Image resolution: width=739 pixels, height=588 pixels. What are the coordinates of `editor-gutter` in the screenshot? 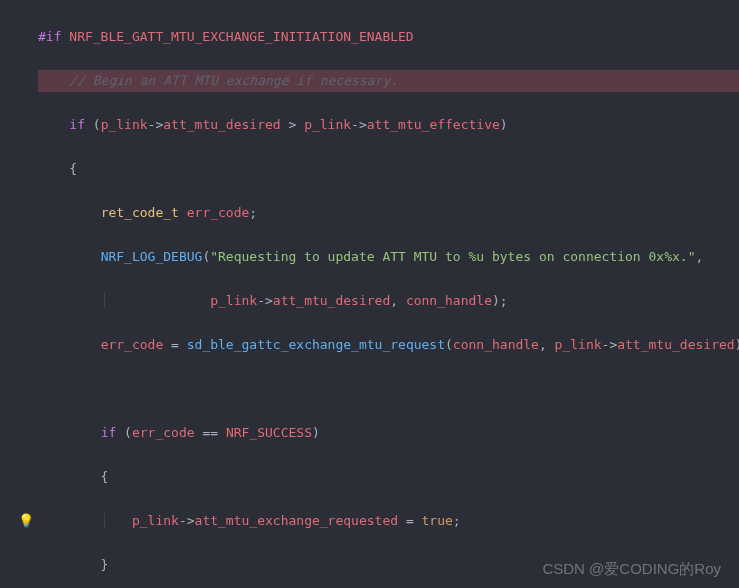 It's located at (19, 294).